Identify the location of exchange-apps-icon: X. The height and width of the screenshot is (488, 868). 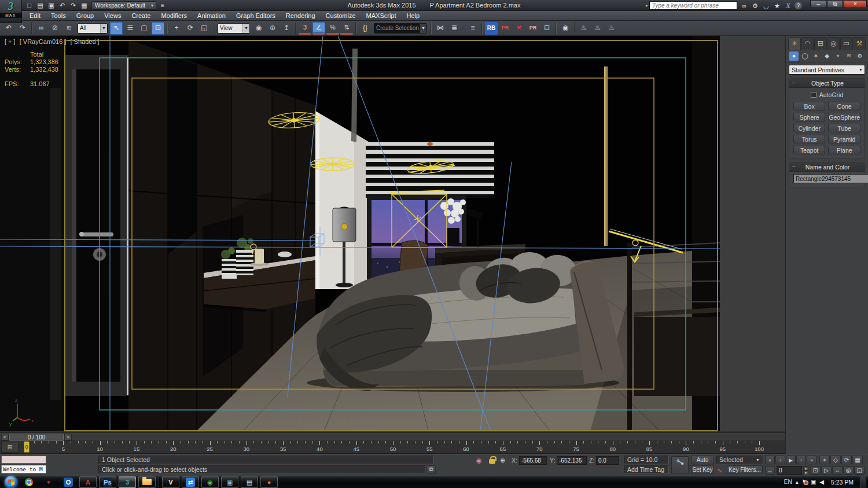
(788, 6).